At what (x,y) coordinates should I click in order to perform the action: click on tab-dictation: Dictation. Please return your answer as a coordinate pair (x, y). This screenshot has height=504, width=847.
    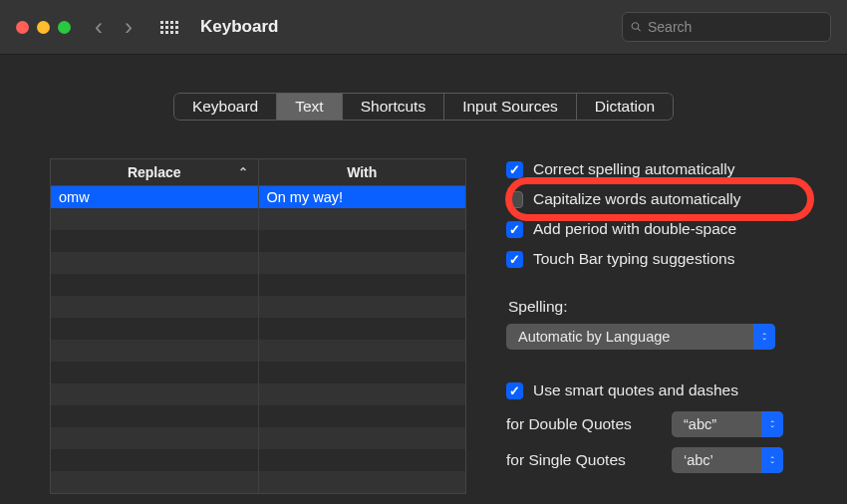
    Looking at the image, I should click on (626, 107).